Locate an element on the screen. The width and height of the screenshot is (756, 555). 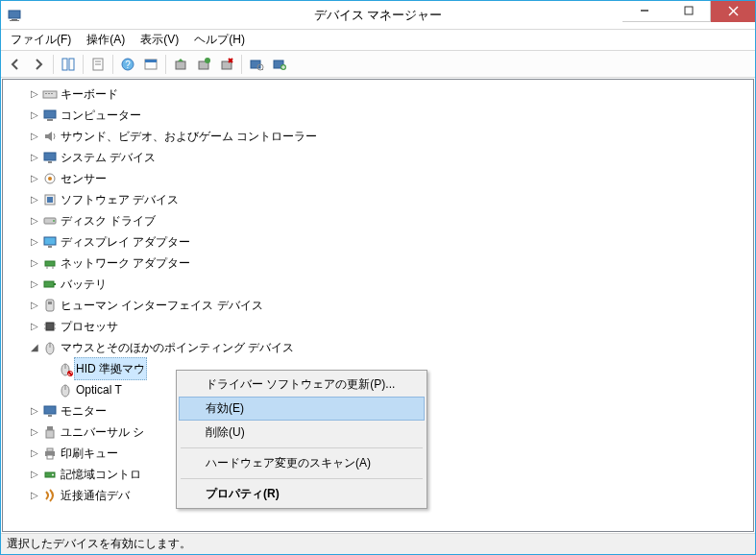
context-scan-hardware: ハードウェア変更のスキャン(A) is located at coordinates (302, 463).